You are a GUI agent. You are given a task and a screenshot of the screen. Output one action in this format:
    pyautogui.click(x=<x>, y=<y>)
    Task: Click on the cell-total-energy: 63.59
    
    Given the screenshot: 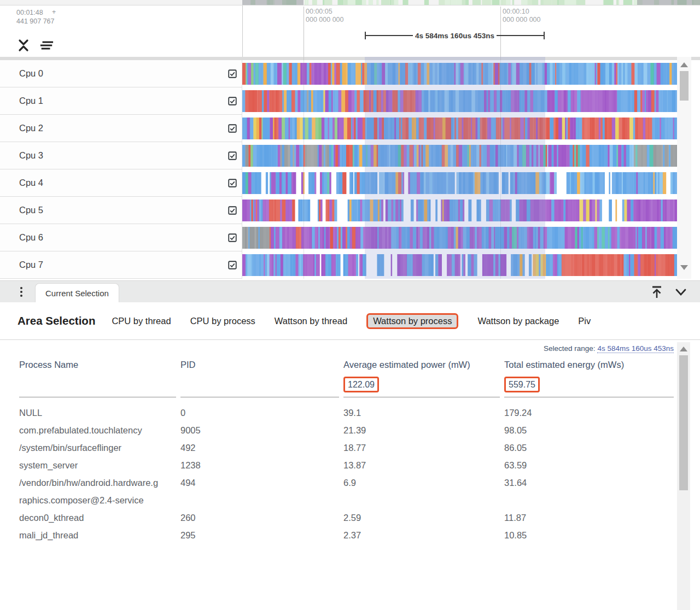 What is the action you would take?
    pyautogui.click(x=589, y=465)
    